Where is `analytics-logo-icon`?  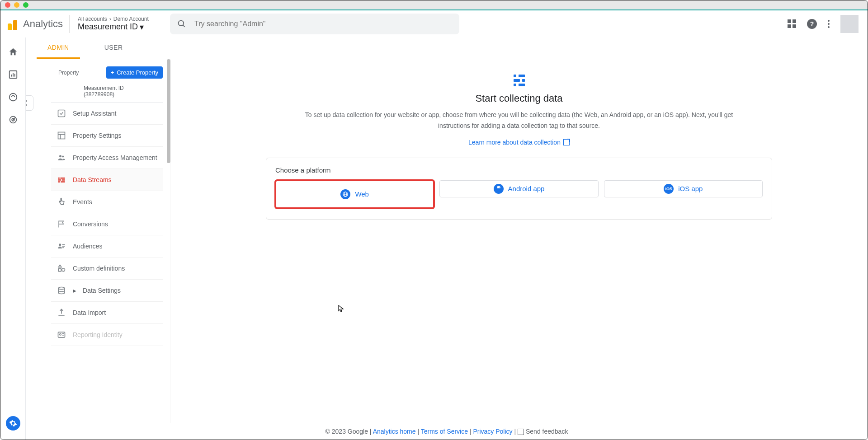
analytics-logo-icon is located at coordinates (13, 24).